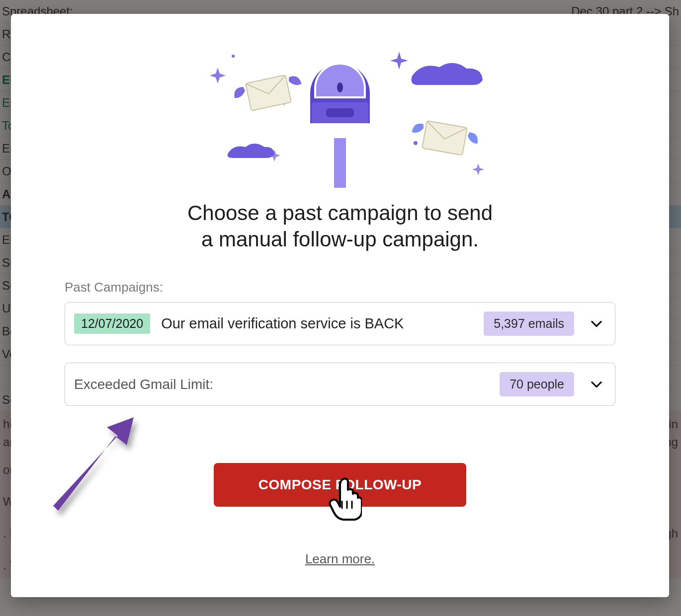 This screenshot has height=616, width=681. I want to click on annotation-arrow-icon, so click(103, 461).